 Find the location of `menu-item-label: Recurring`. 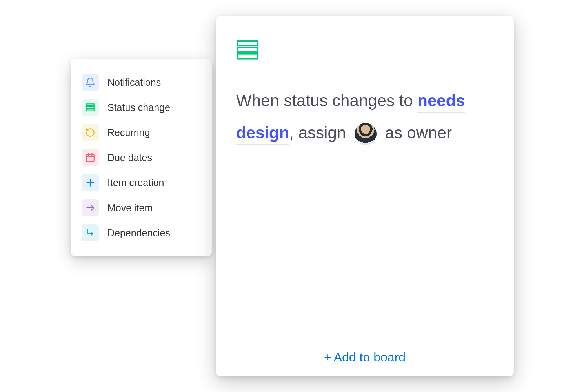

menu-item-label: Recurring is located at coordinates (129, 132).